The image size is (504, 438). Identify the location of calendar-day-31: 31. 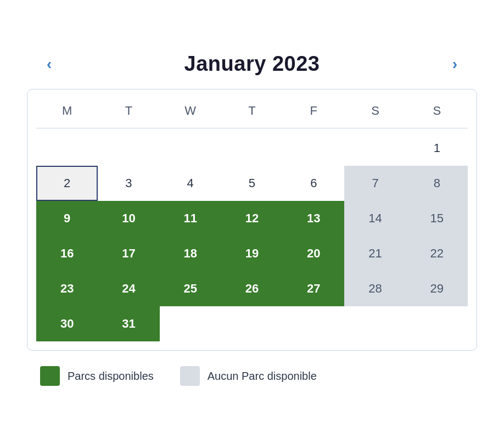
(128, 324).